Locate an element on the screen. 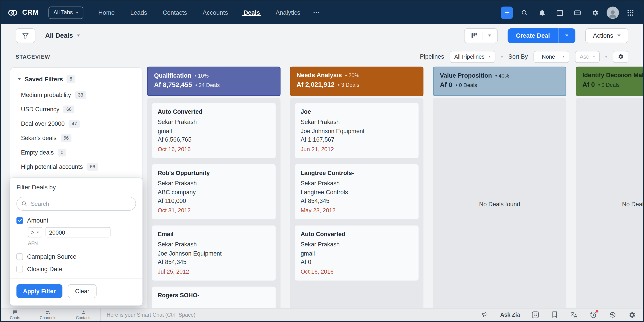 The height and width of the screenshot is (322, 644). saved-filter-usd-currency: USD Currency 66 is located at coordinates (76, 110).